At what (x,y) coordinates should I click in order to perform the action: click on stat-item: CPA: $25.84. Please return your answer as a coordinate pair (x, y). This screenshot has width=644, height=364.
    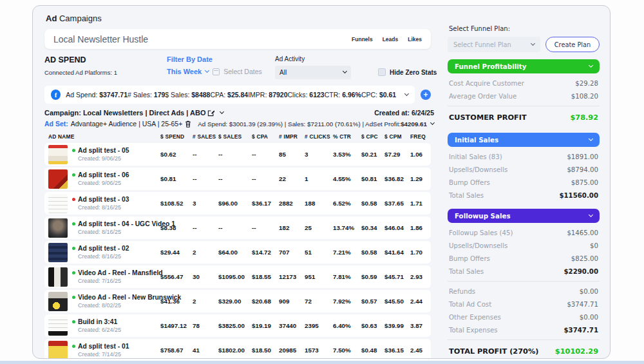
    Looking at the image, I should click on (229, 95).